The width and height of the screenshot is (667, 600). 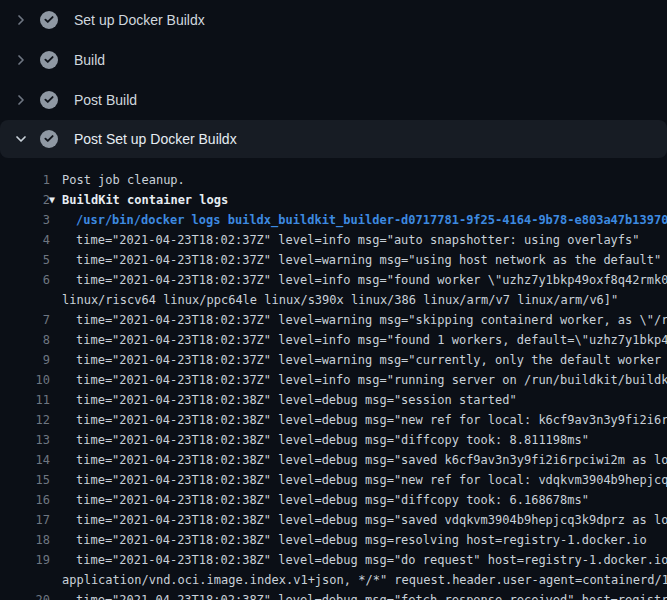 I want to click on log-line: 14time="2021-04-23T18:02:38Z" level=debu…, so click(x=334, y=460).